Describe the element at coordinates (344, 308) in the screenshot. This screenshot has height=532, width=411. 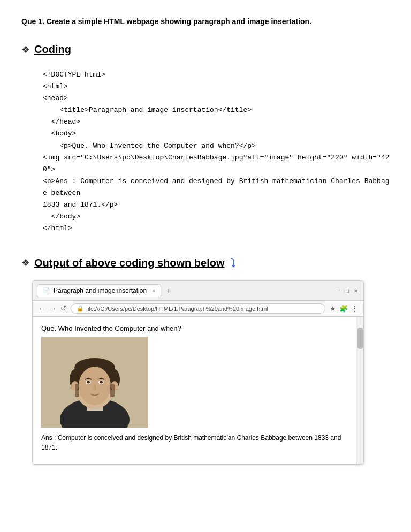
I see `extensions-icon: 🧩` at that location.